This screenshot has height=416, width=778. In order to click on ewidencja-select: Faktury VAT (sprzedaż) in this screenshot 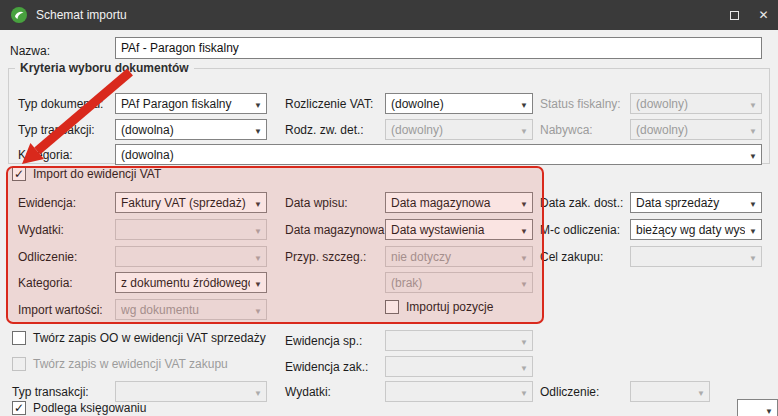, I will do `click(191, 202)`.